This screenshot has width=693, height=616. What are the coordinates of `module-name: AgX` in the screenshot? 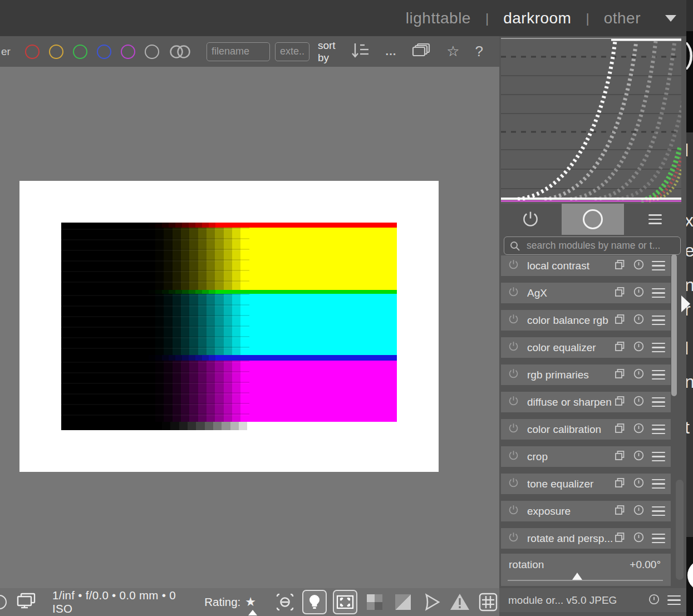 It's located at (571, 293).